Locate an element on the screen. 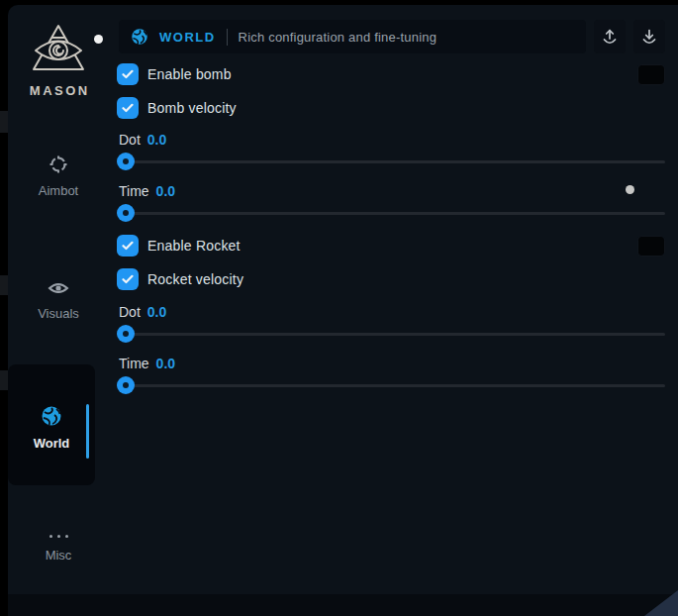  sidebar-item-aimbot: Aimbot is located at coordinates (58, 176).